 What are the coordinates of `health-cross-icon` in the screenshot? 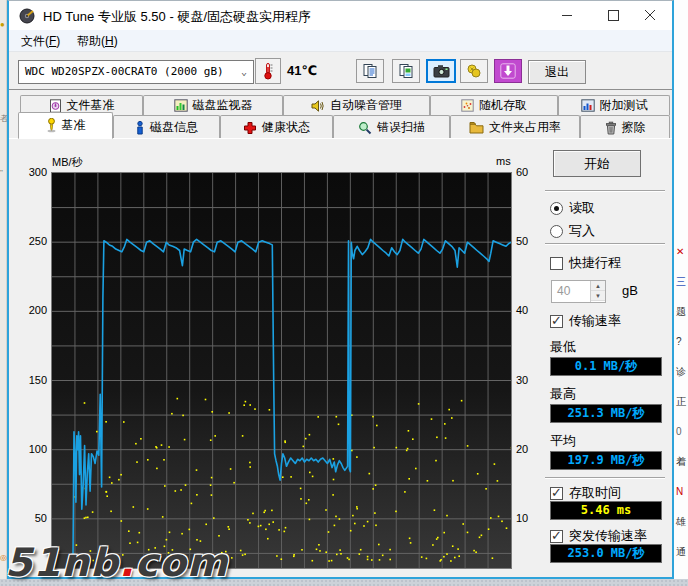 It's located at (250, 128).